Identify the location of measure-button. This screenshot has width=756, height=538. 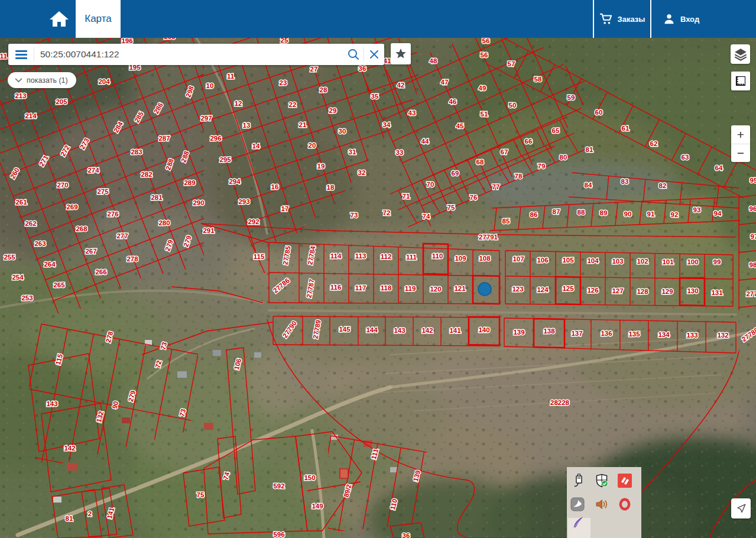
(741, 81).